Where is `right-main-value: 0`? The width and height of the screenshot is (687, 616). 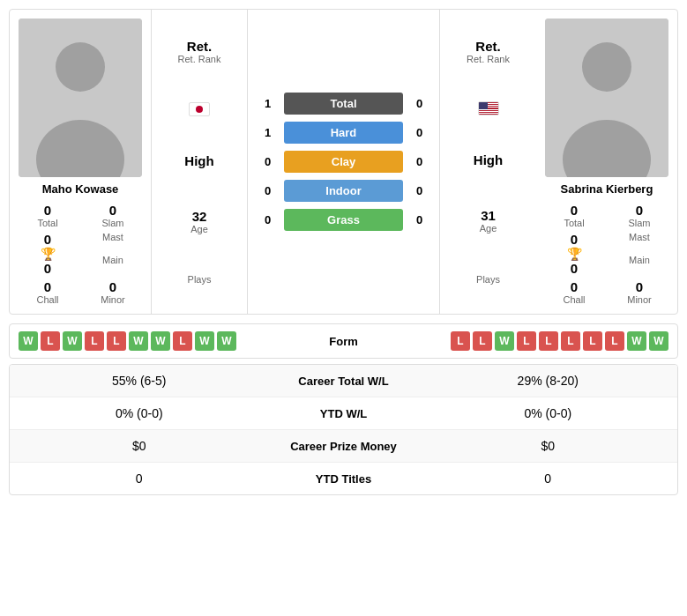 right-main-value: 0 is located at coordinates (574, 268).